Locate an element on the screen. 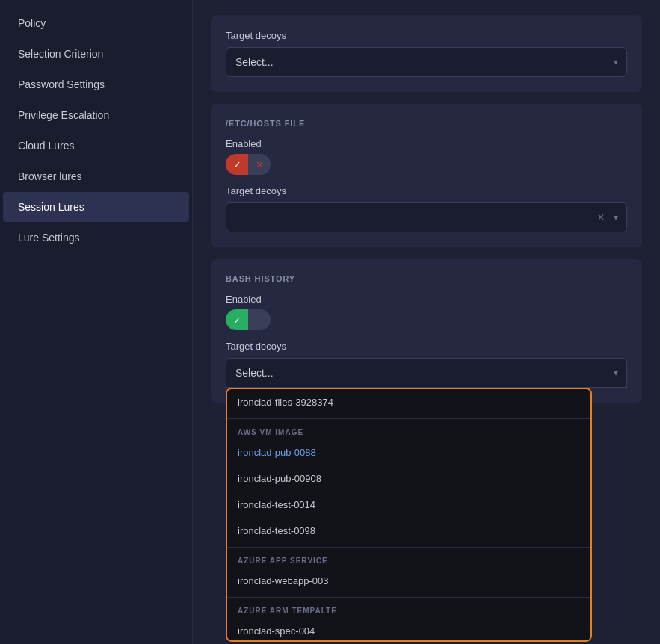 The image size is (660, 644). clear-icon: ✕ is located at coordinates (601, 217).